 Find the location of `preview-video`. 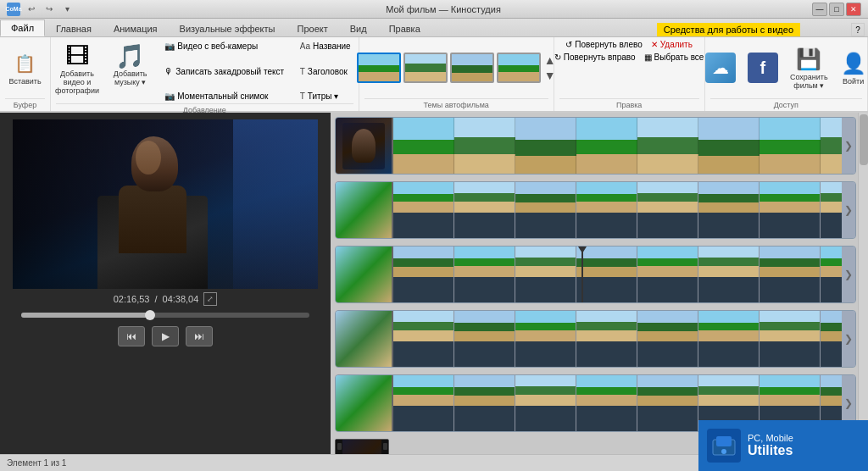

preview-video is located at coordinates (165, 204).